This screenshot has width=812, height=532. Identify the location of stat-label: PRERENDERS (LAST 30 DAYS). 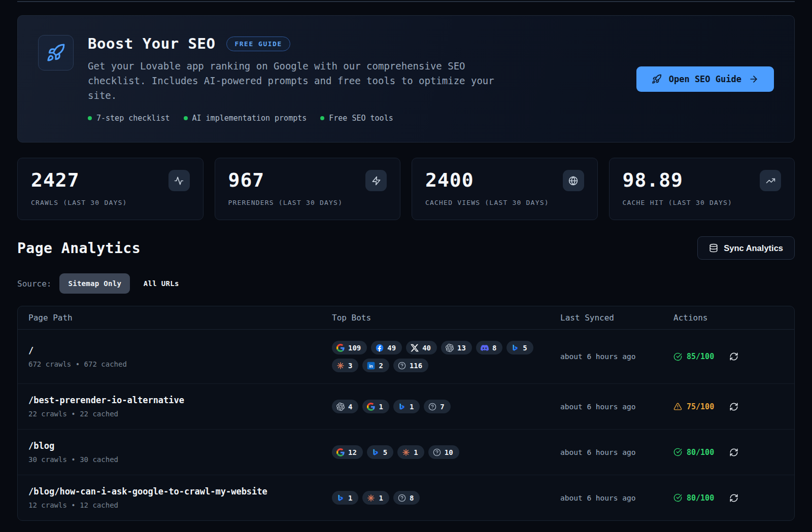
(308, 203).